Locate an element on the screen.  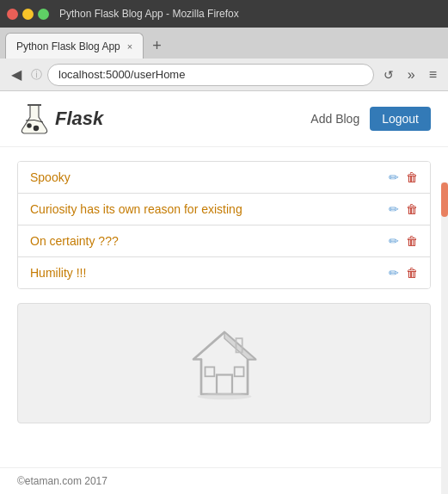
add-blog-link: Add Blog is located at coordinates (335, 119).